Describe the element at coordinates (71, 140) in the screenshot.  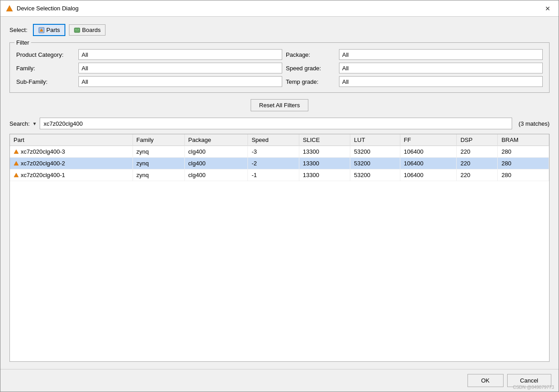
I see `col-part: Part` at that location.